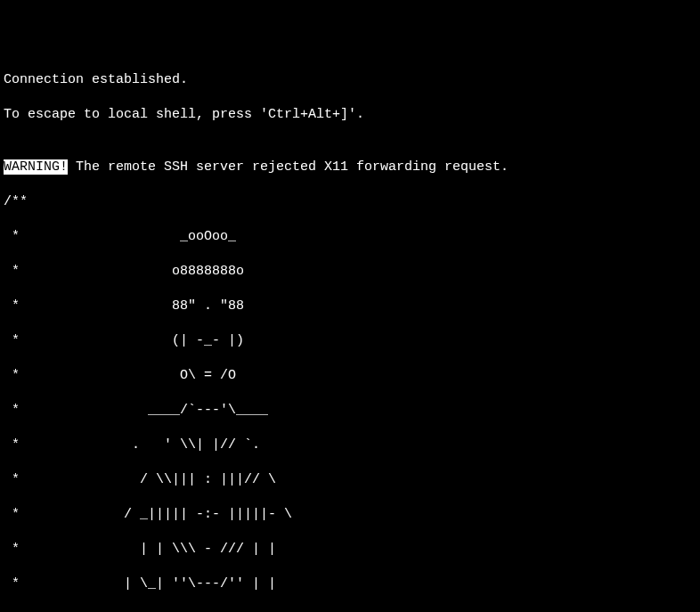  Describe the element at coordinates (350, 445) in the screenshot. I see `motd-ascii-art: * . ' \\| |// `.` at that location.